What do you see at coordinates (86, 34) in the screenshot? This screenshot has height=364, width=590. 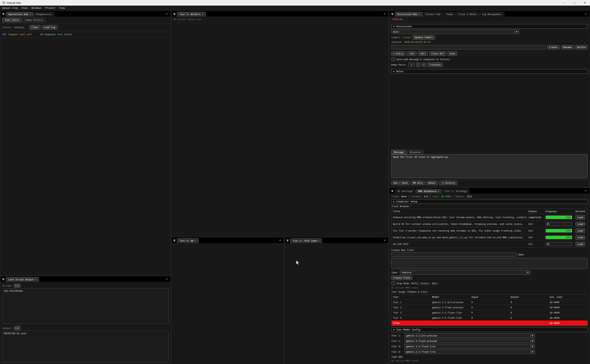 I see `tool-call-log-entry: OUT request tool_call IN response tool_r…` at bounding box center [86, 34].